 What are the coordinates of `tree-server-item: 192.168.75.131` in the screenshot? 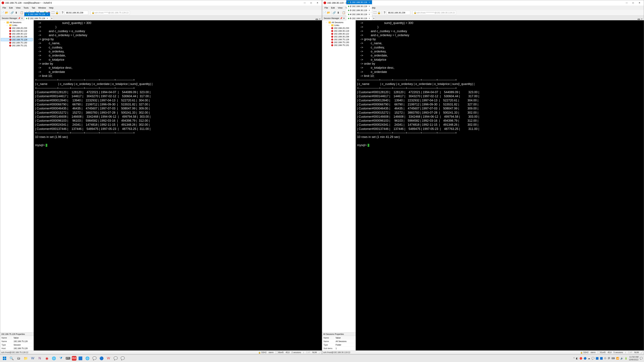 It's located at (17, 45).